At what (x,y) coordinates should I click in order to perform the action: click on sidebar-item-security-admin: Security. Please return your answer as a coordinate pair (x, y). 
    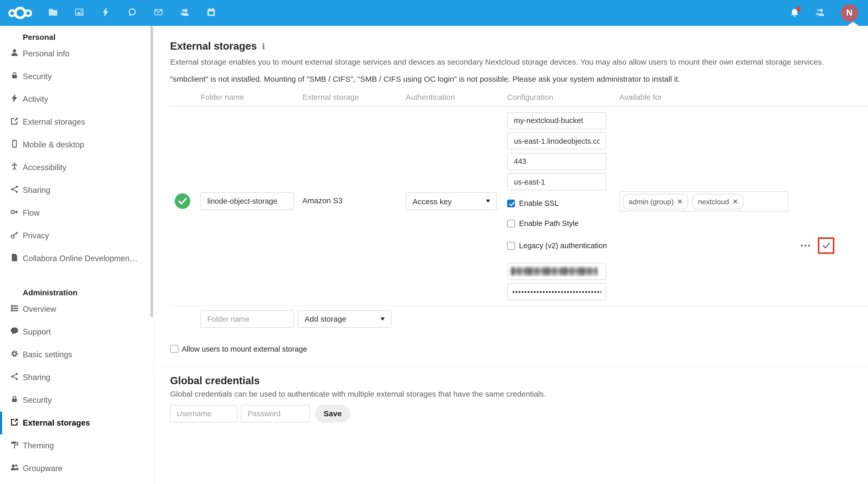
    Looking at the image, I should click on (77, 400).